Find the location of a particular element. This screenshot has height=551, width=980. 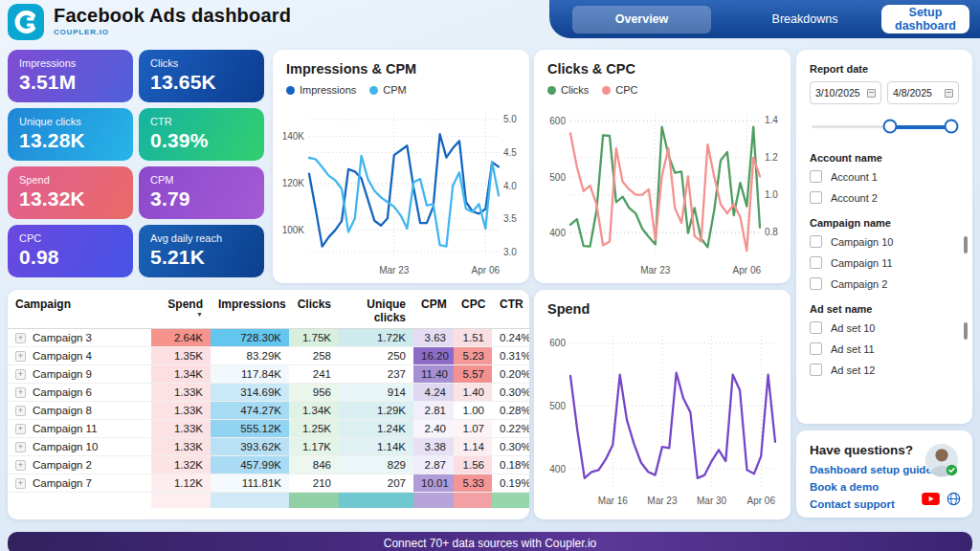

cell: 241 is located at coordinates (314, 375).